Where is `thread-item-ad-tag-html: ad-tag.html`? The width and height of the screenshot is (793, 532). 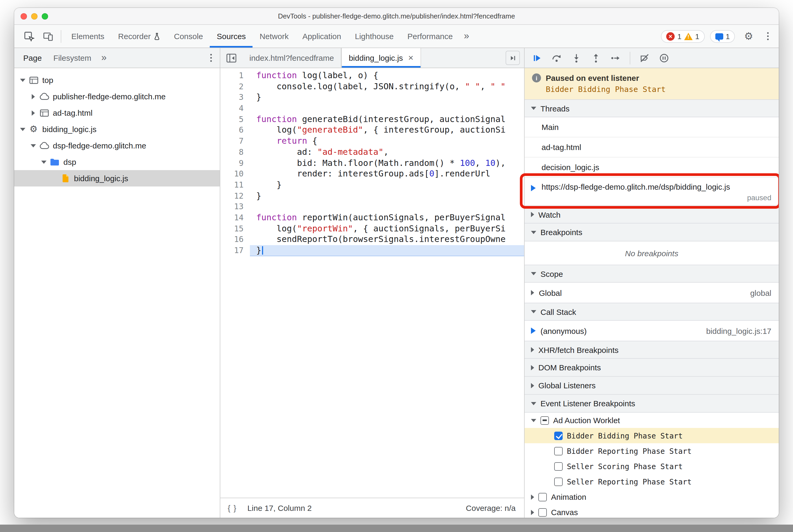
thread-item-ad-tag-html: ad-tag.html is located at coordinates (652, 147).